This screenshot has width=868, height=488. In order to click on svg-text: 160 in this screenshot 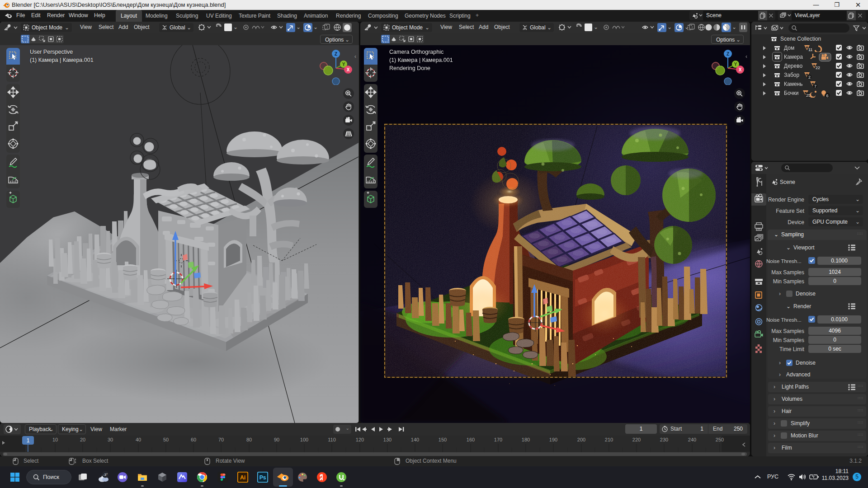, I will do `click(471, 440)`.